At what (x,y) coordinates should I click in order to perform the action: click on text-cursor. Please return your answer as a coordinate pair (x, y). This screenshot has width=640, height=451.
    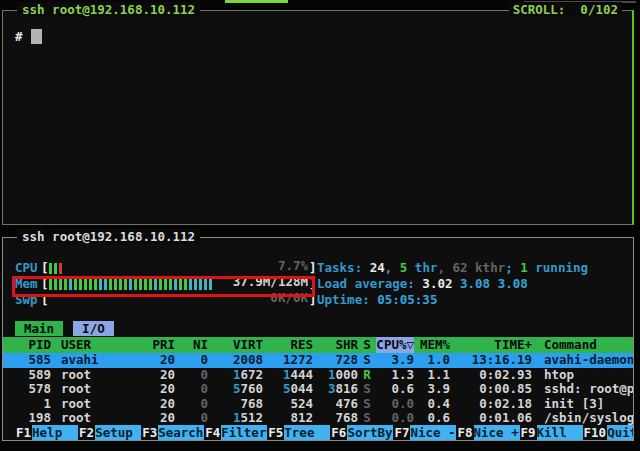
    Looking at the image, I should click on (36, 36).